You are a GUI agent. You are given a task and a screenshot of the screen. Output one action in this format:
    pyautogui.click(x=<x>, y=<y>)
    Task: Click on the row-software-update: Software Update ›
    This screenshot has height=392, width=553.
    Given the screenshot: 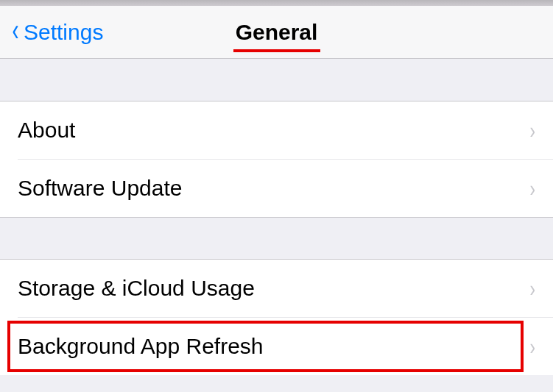 What is the action you would take?
    pyautogui.click(x=277, y=188)
    